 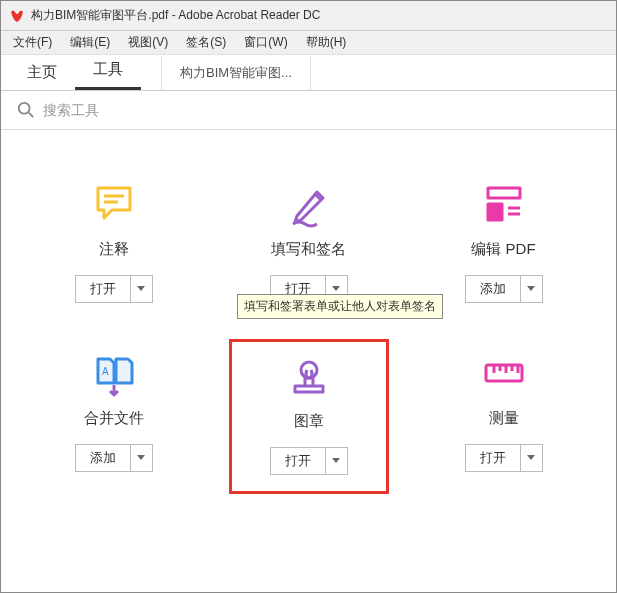 What do you see at coordinates (309, 422) in the screenshot?
I see `tool-label: 图章` at bounding box center [309, 422].